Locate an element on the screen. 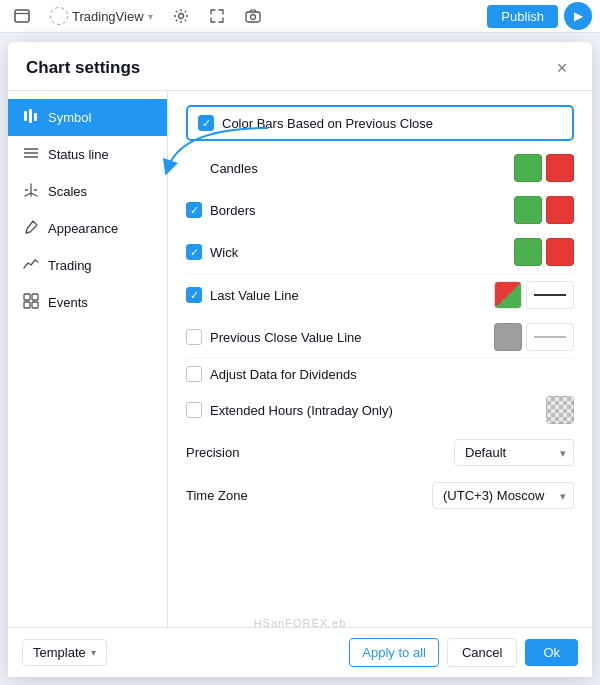 This screenshot has width=600, height=685. extended-hours-checkbox is located at coordinates (194, 410).